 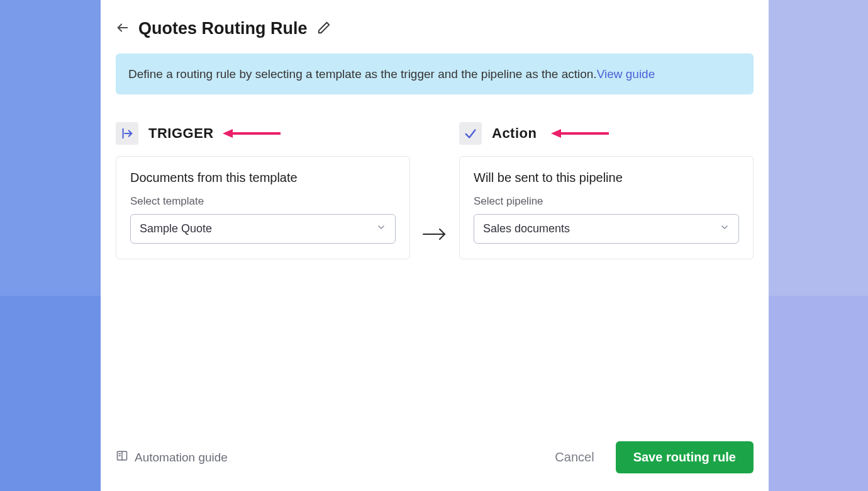 What do you see at coordinates (123, 29) in the screenshot?
I see `back-arrow-icon` at bounding box center [123, 29].